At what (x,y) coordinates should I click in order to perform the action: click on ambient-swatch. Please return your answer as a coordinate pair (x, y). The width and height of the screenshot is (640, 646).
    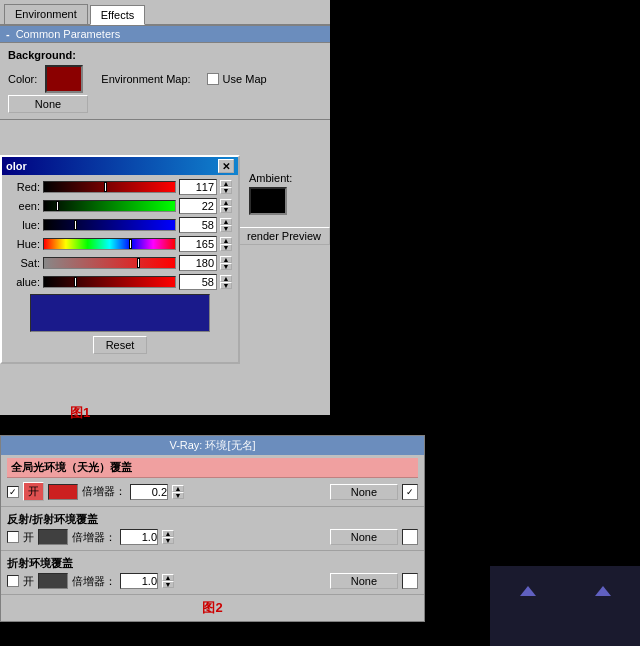
    Looking at the image, I should click on (268, 201).